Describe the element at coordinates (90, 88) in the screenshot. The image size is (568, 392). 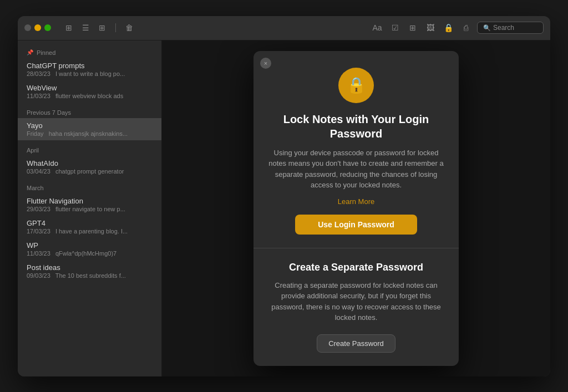
I see `note-title: WebView` at that location.